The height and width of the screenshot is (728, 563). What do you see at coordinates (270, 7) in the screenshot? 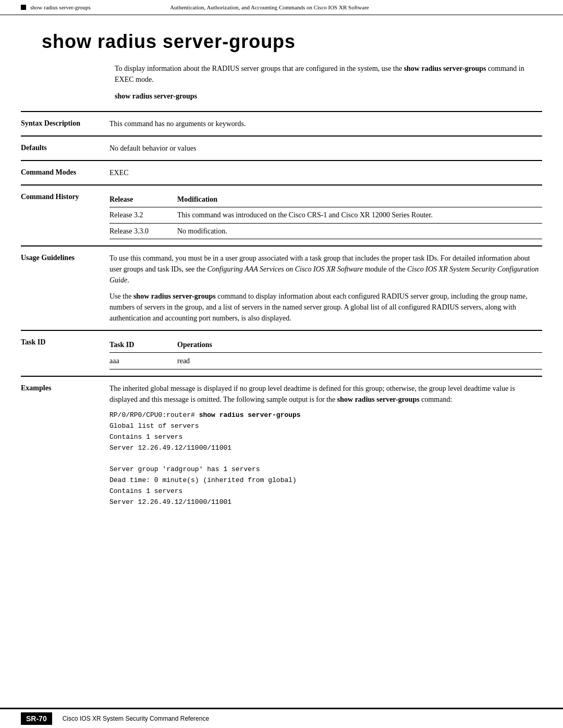
I see `header-center-text: Authentication, Authorization, and Accou…` at bounding box center [270, 7].